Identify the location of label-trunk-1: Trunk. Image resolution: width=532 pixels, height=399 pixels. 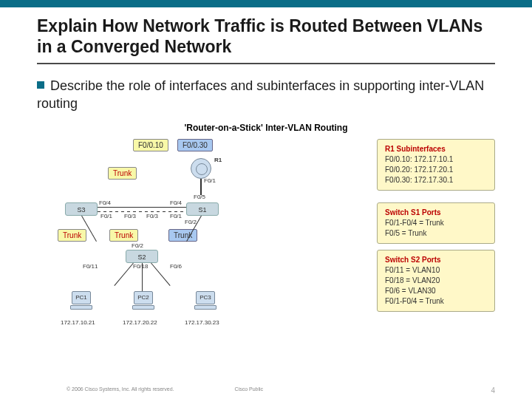
(123, 173).